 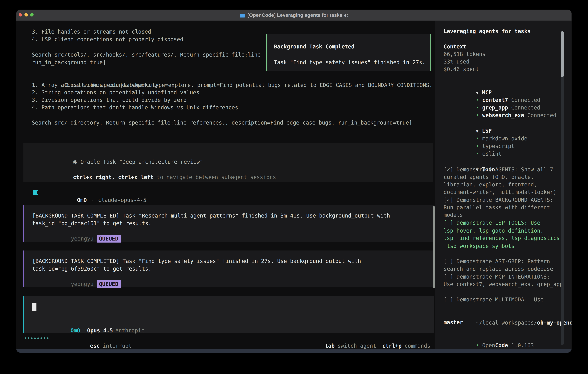 What do you see at coordinates (503, 284) in the screenshot?
I see `todo-line: Use context7, websearch_exa, grep_app` at bounding box center [503, 284].